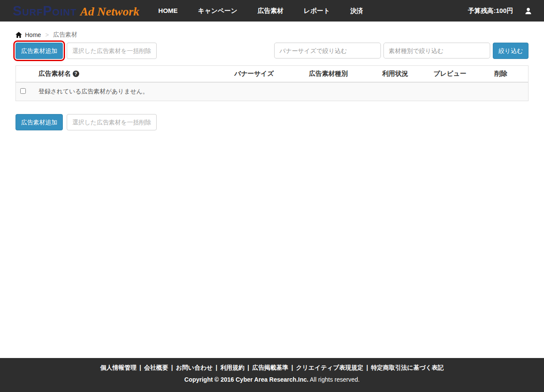 Image resolution: width=544 pixels, height=392 pixels. What do you see at coordinates (76, 74) in the screenshot?
I see `help-icon: ?` at bounding box center [76, 74].